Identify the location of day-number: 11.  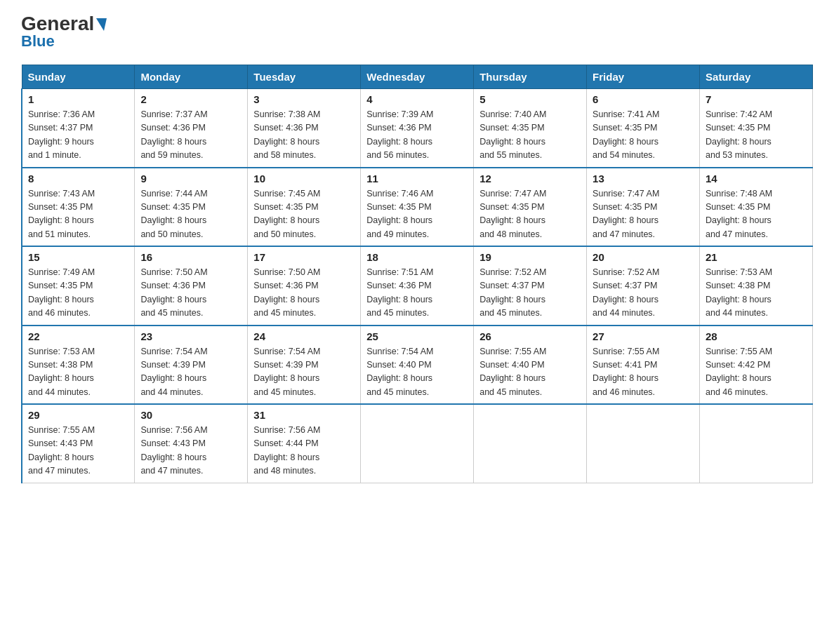
(417, 178).